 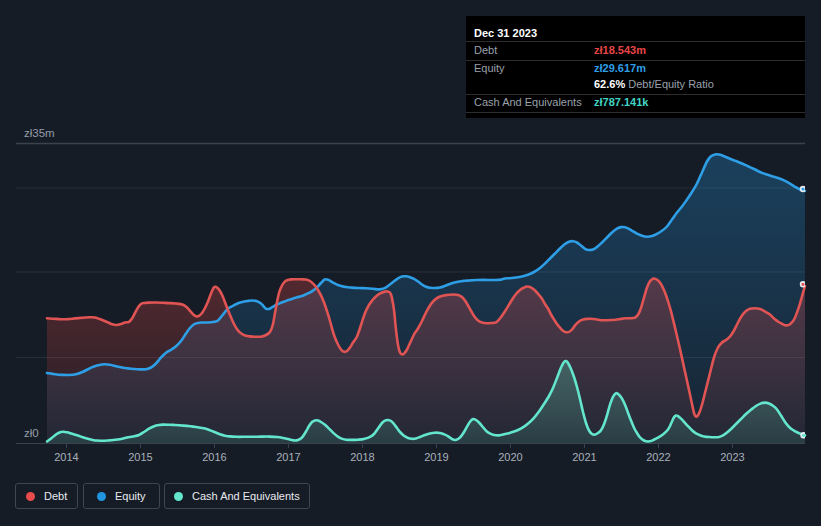 I want to click on svg-text: 2015, so click(x=140, y=457).